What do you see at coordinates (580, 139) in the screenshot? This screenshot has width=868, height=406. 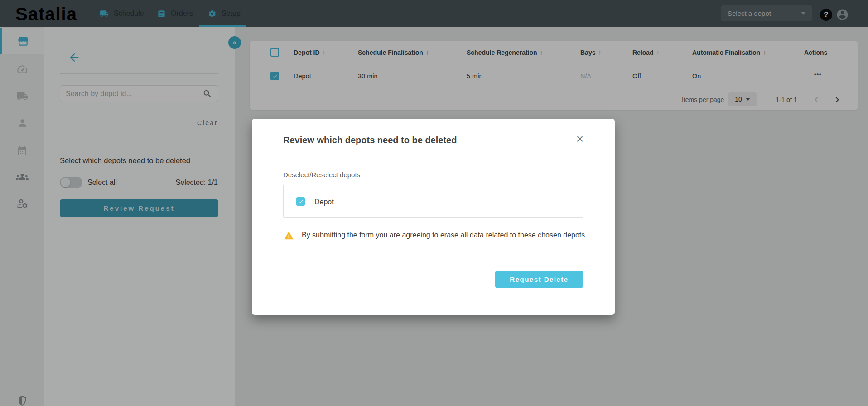 I see `modal-close-button: ×` at bounding box center [580, 139].